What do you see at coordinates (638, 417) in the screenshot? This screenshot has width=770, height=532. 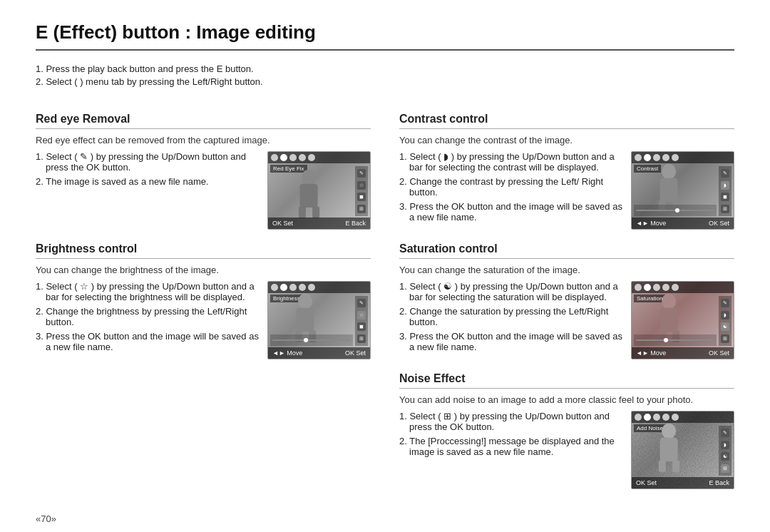 I see `toolbar-icon-n1` at bounding box center [638, 417].